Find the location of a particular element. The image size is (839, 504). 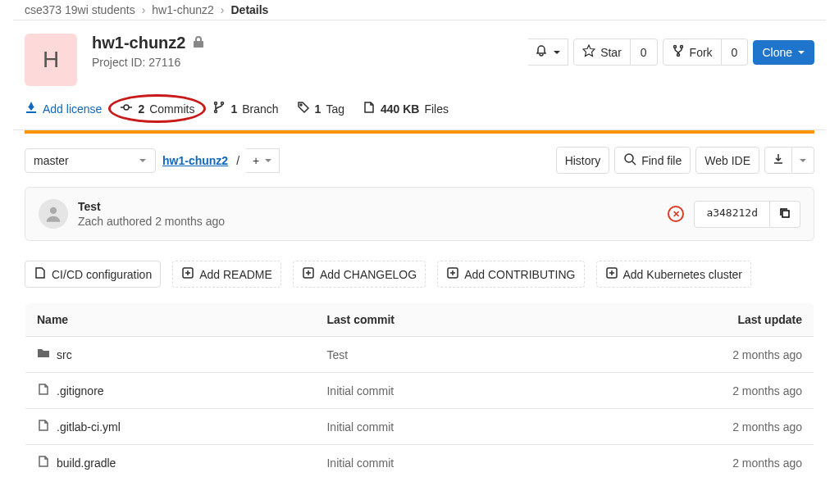

find-file-button: Find file is located at coordinates (653, 161).